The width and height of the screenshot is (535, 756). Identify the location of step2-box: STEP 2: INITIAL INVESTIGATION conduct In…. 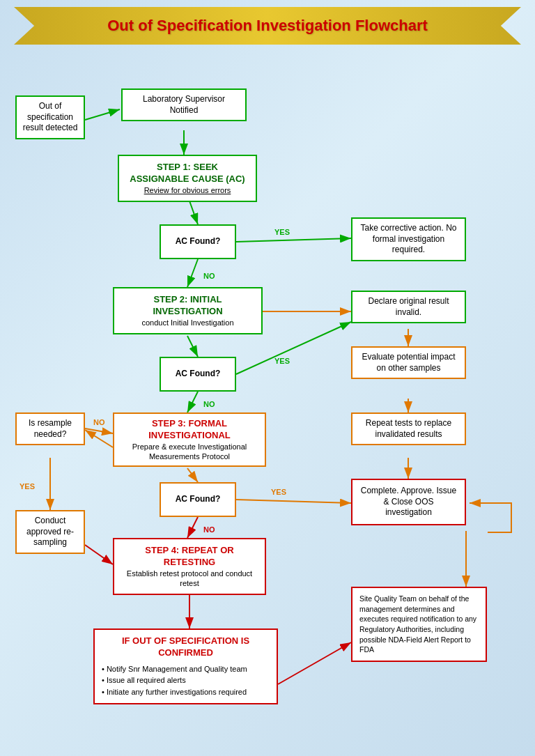
(188, 311).